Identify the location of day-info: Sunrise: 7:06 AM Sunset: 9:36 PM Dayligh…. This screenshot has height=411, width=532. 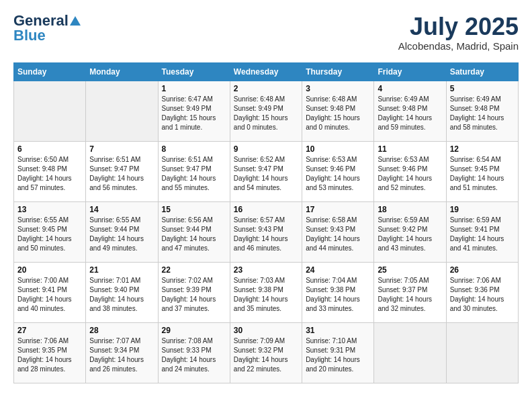
(482, 295).